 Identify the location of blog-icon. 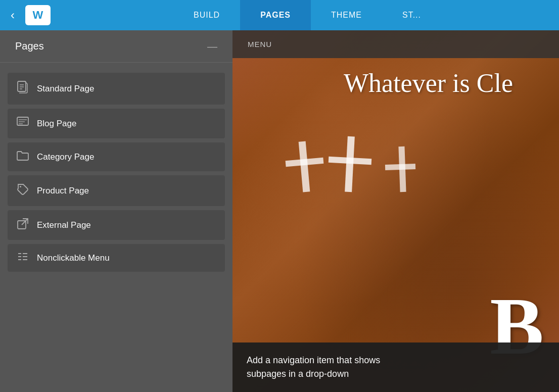
(23, 123).